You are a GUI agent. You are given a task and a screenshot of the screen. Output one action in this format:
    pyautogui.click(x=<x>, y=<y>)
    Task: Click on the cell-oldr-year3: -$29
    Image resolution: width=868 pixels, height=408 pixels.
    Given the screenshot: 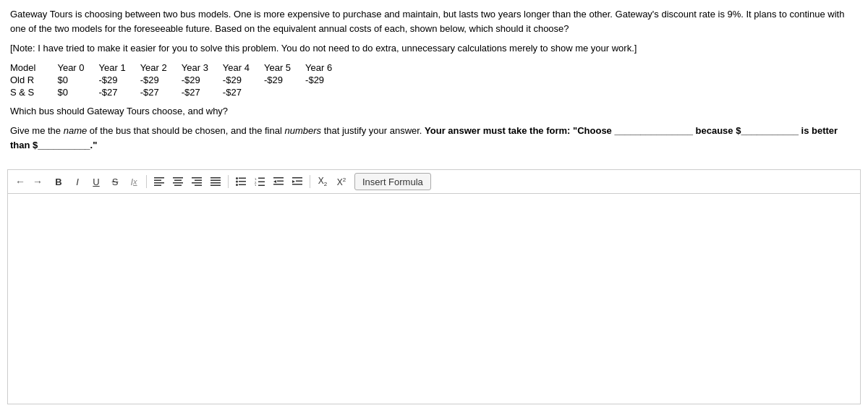 What is the action you would take?
    pyautogui.click(x=203, y=80)
    